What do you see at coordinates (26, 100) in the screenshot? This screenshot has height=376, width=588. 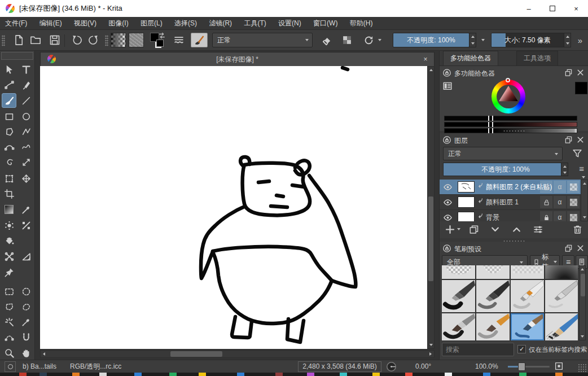 I see `tool-line` at bounding box center [26, 100].